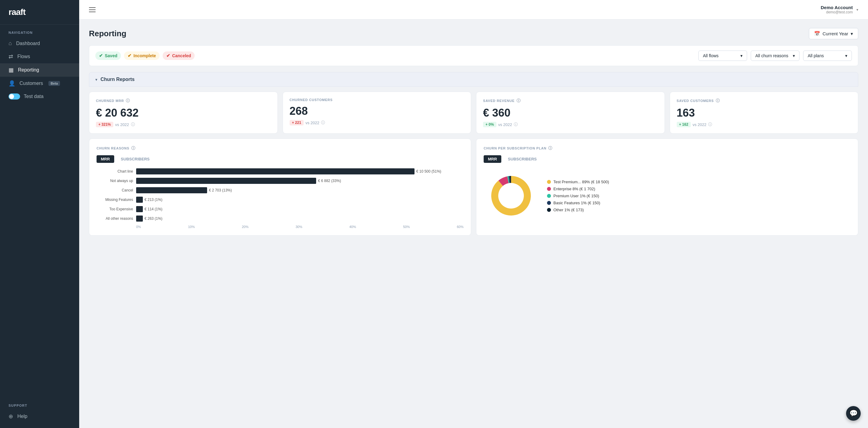 The image size is (868, 428). What do you see at coordinates (92, 10) in the screenshot?
I see `hamburger-menu` at bounding box center [92, 10].